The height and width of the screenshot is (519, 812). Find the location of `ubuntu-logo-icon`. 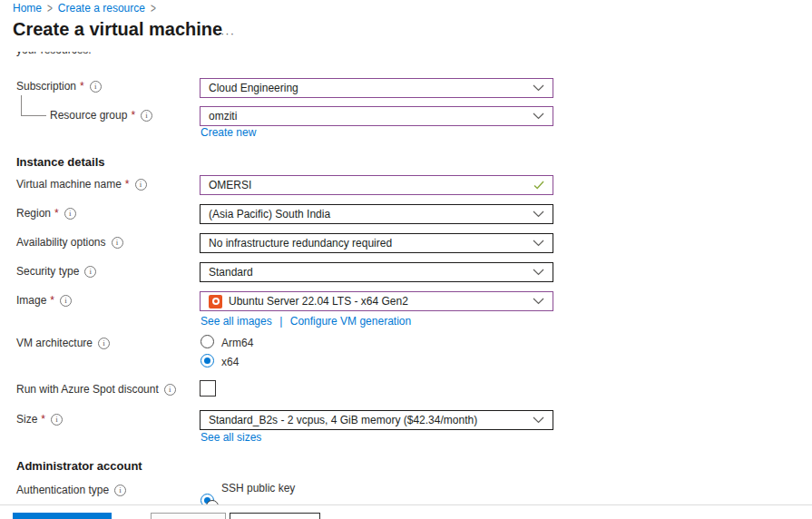

ubuntu-logo-icon is located at coordinates (216, 301).